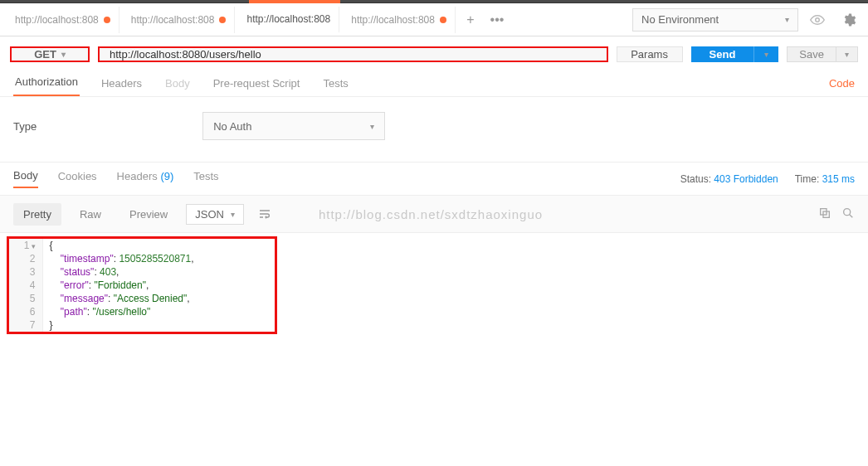 This screenshot has width=868, height=466. Describe the element at coordinates (257, 86) in the screenshot. I see `tab-prerequest: Pre-request Script` at that location.